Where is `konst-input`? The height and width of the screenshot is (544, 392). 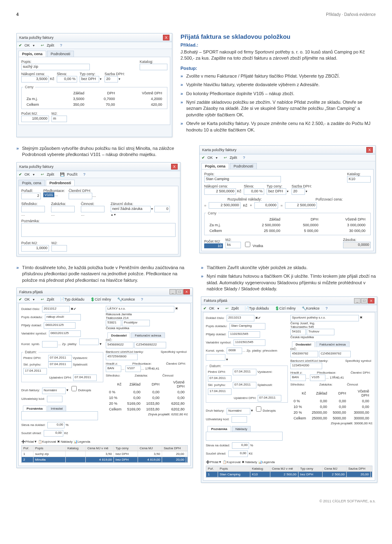
konst-input is located at coordinates (50, 344).